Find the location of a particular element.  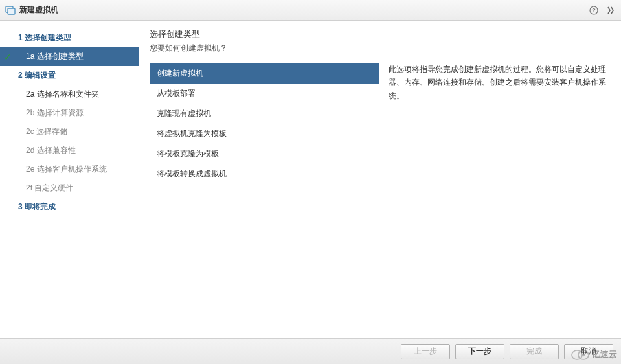

substep-num: 2f is located at coordinates (29, 188).